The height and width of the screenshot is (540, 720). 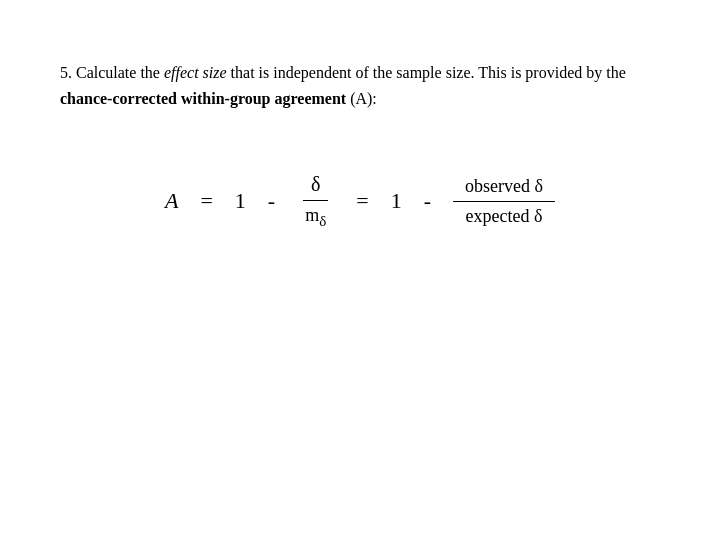 I want to click on large-fraction-denominator: expected δ, so click(x=504, y=216).